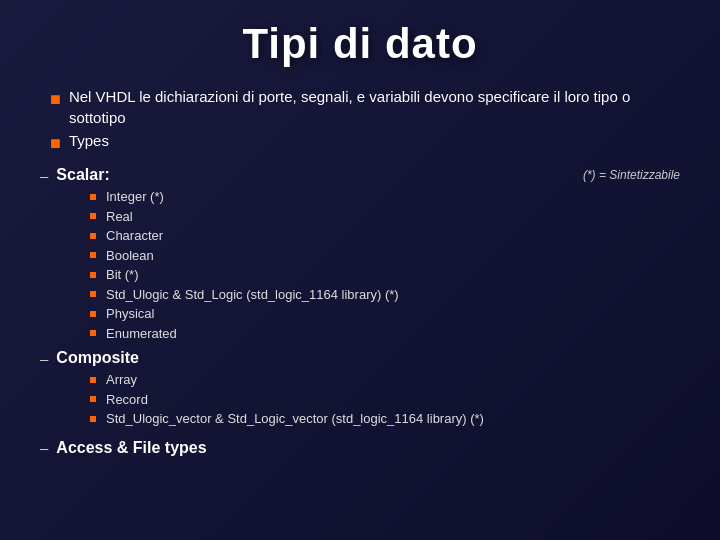  I want to click on composite-title: Composite, so click(98, 358).